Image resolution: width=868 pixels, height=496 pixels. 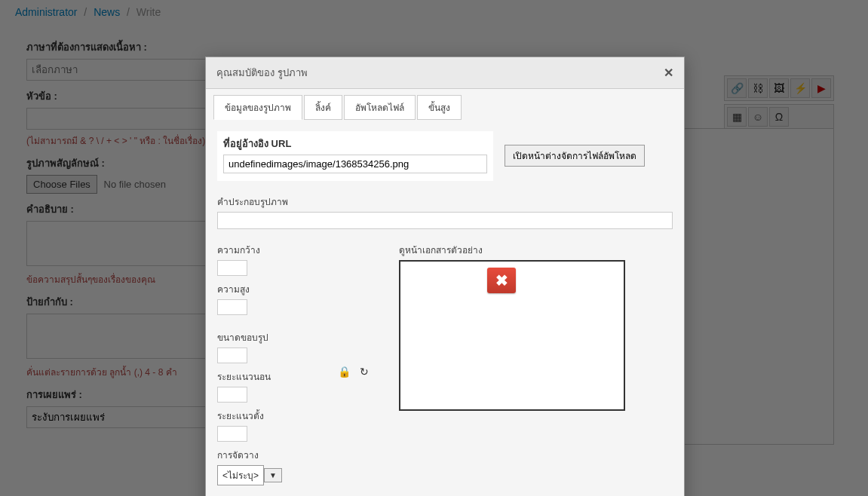 What do you see at coordinates (273, 475) in the screenshot?
I see `chevron-down-icon: ▼` at bounding box center [273, 475].